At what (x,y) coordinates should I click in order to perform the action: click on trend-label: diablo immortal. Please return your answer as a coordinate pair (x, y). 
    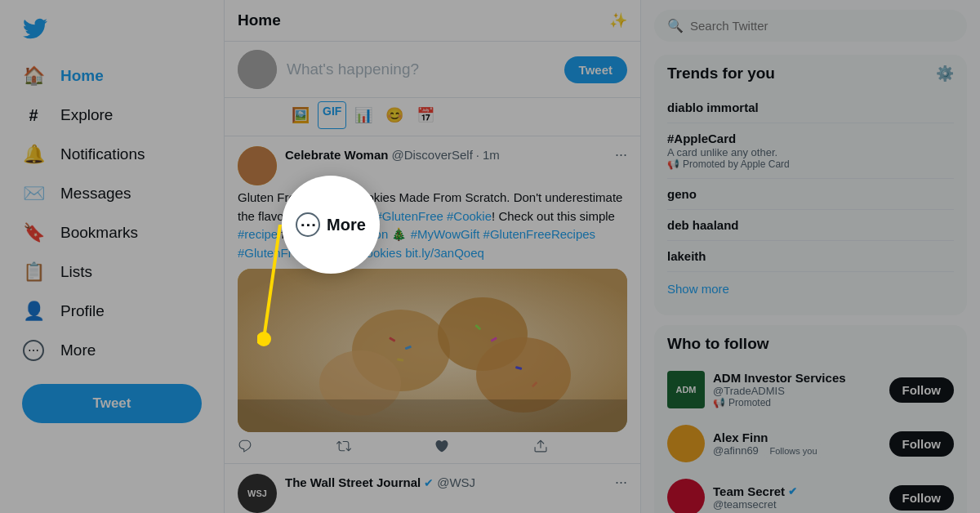
    Looking at the image, I should click on (810, 108).